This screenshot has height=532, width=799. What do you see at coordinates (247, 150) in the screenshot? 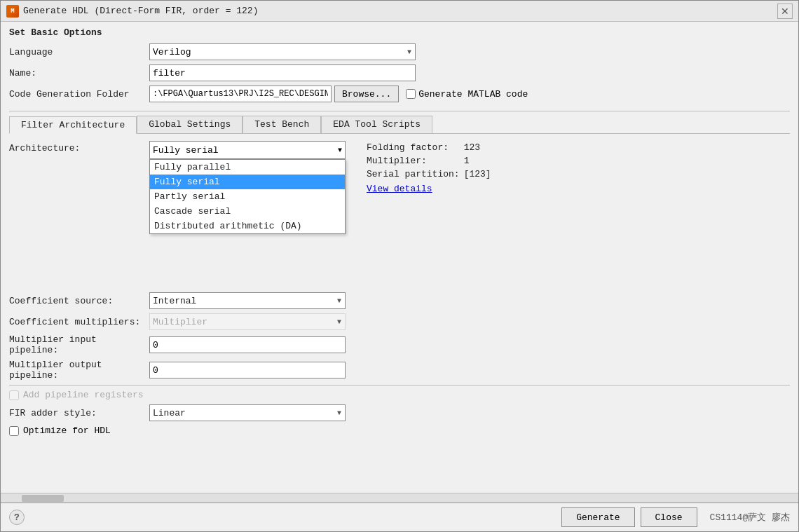
I see `architecture-select-box: Fully serial ▼` at bounding box center [247, 150].